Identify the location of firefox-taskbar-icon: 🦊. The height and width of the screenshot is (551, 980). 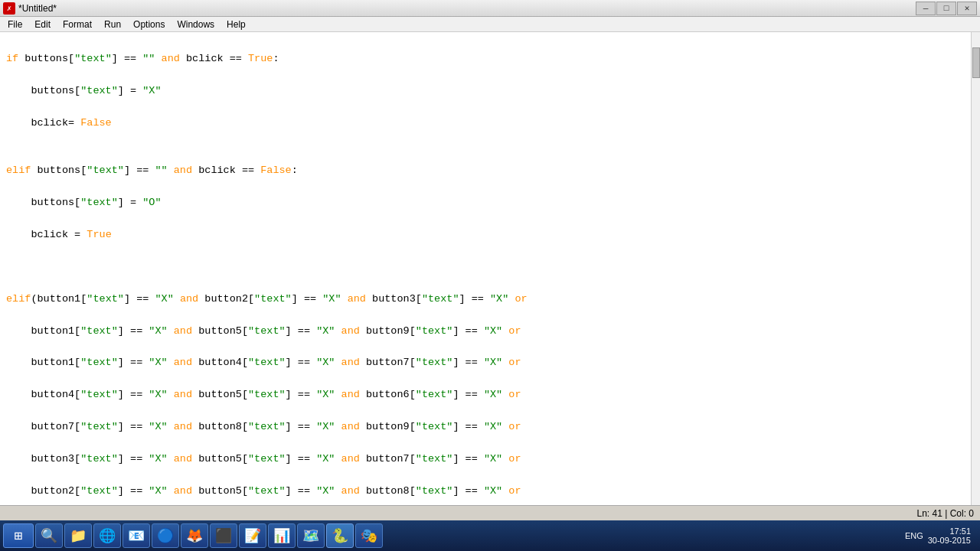
(194, 536).